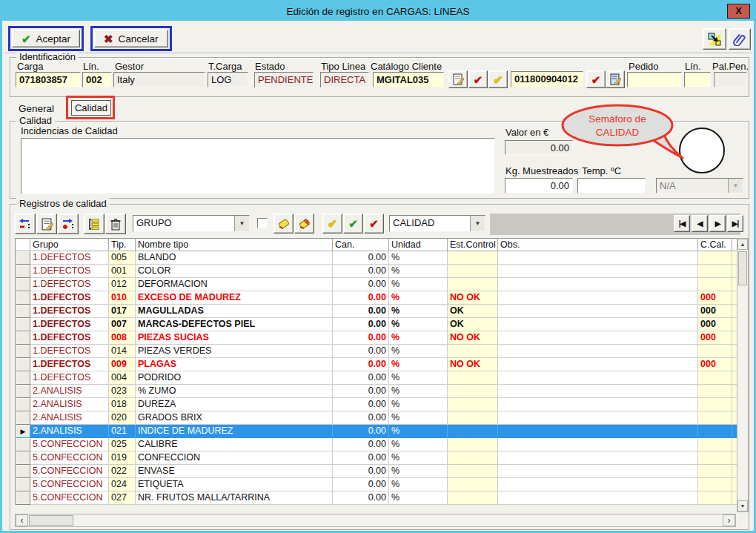 The height and width of the screenshot is (533, 756). Describe the element at coordinates (47, 224) in the screenshot. I see `edit-record-button` at that location.